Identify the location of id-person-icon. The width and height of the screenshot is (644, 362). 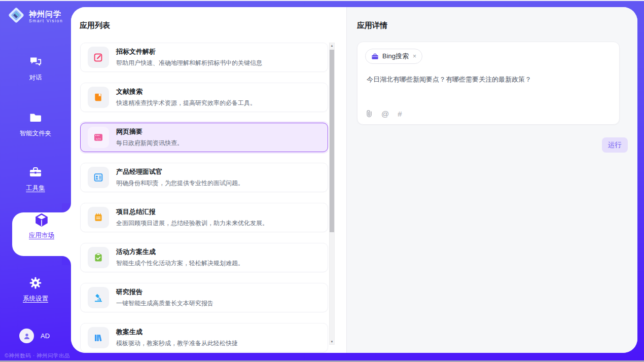
(98, 177).